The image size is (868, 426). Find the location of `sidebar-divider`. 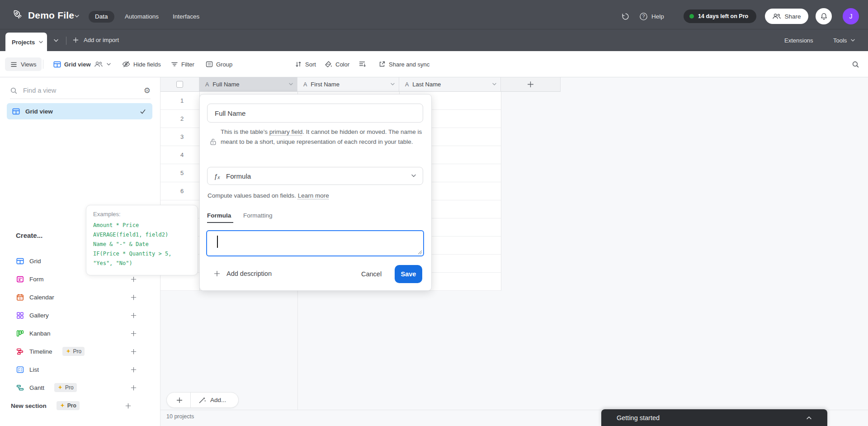

sidebar-divider is located at coordinates (80, 99).